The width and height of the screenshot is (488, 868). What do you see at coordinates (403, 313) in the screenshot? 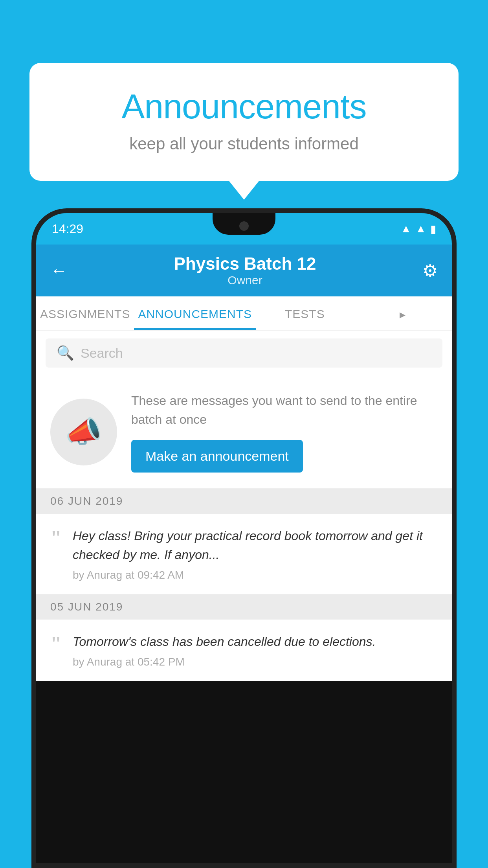
I see `tab-more: ▸` at bounding box center [403, 313].